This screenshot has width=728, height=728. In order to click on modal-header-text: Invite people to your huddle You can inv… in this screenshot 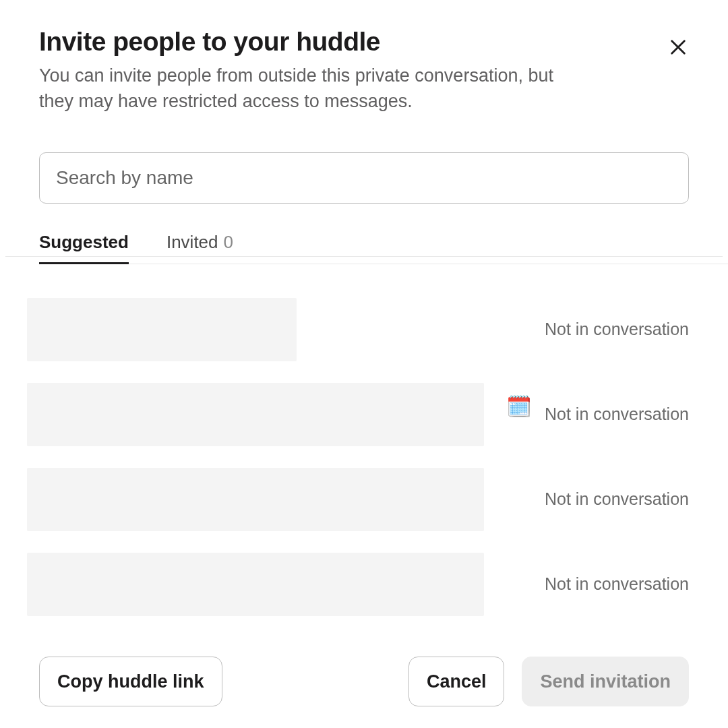, I will do `click(302, 71)`.